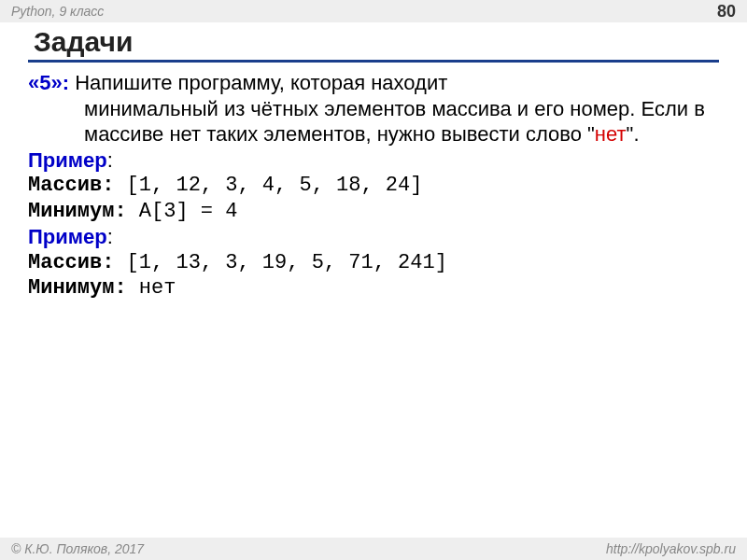 Image resolution: width=747 pixels, height=560 pixels. What do you see at coordinates (49, 82) in the screenshot?
I see `grade-label: «5»:` at bounding box center [49, 82].